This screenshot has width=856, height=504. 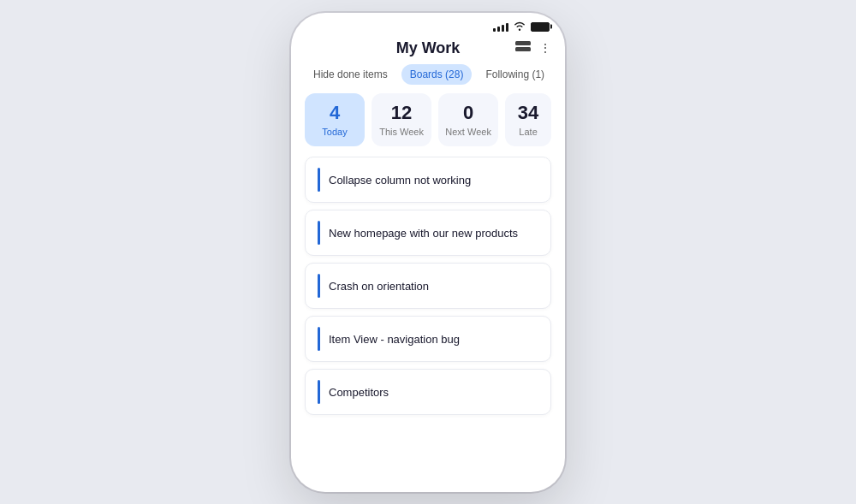 I want to click on stat-this-week-label: This Week, so click(x=401, y=132).